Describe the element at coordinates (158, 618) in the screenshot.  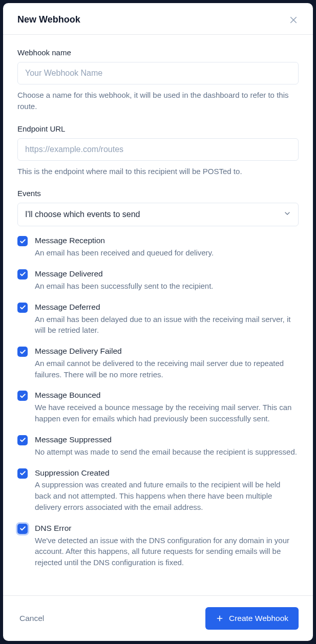
I see `modal-footer: Cancel Create Webhook` at that location.